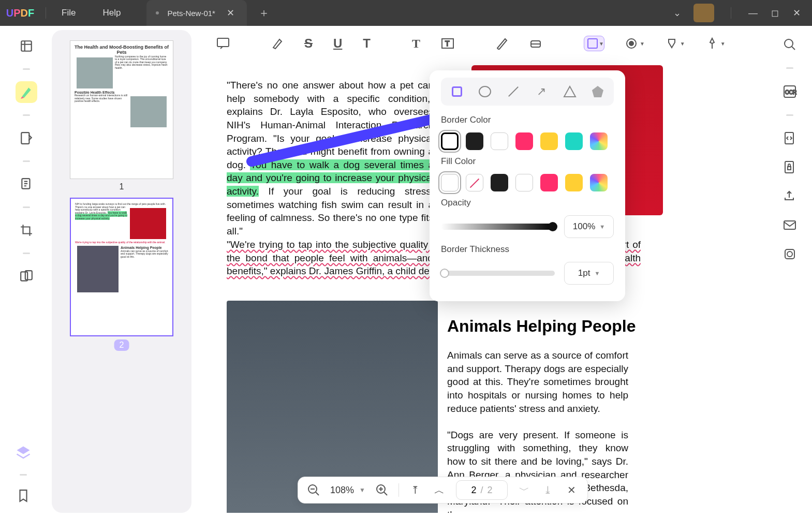 The image size is (812, 518). Describe the element at coordinates (498, 273) in the screenshot. I see `thickness-slider` at that location.